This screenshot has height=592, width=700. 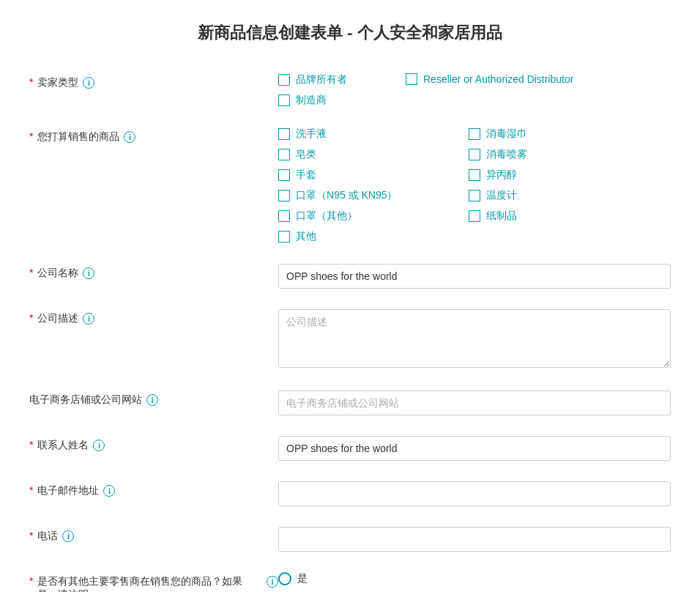 I want to click on phone-content, so click(x=474, y=539).